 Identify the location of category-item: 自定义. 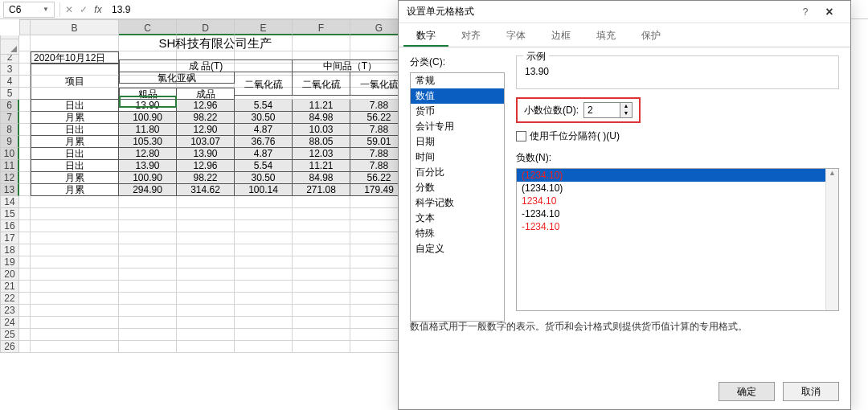
(457, 249).